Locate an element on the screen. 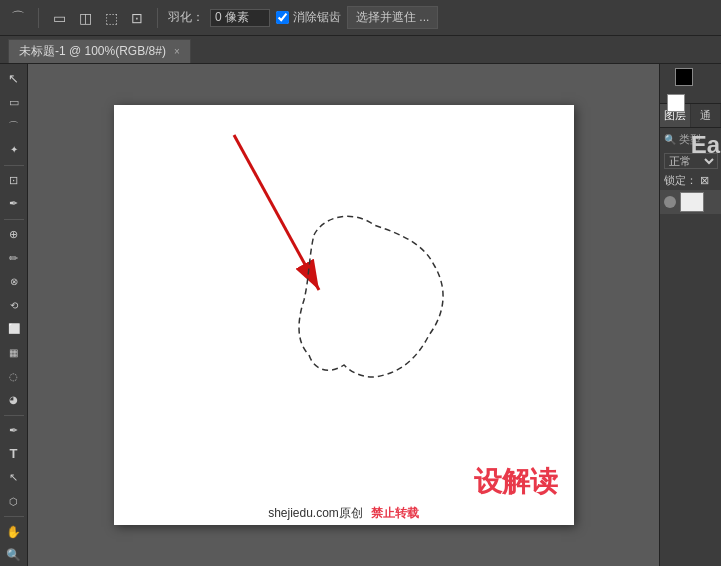 The image size is (721, 566). document-tab: 未标题-1 @ 100%(RGB/8#) × is located at coordinates (100, 51).